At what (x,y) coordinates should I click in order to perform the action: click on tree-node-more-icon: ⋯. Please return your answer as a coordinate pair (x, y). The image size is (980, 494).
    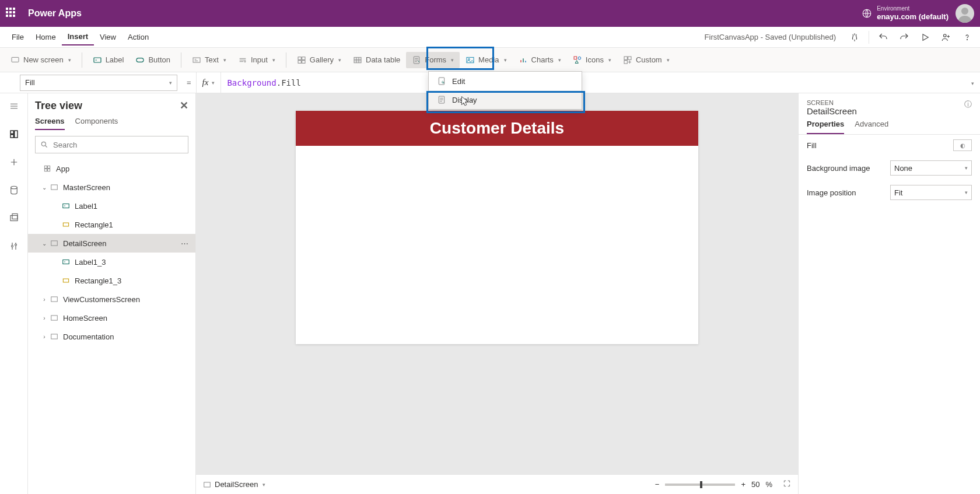
    Looking at the image, I should click on (184, 244).